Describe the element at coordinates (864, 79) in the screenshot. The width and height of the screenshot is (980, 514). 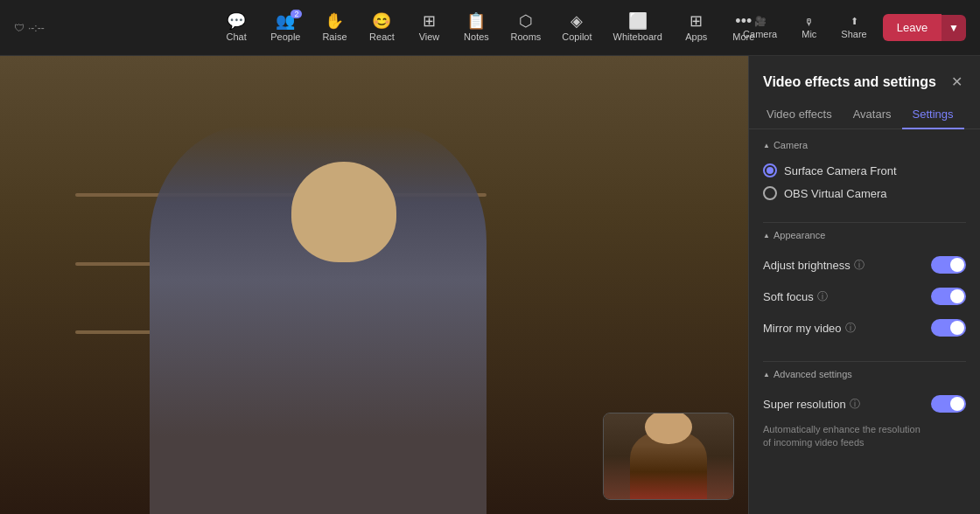
I see `panel-header: Video effects and settings ✕` at that location.